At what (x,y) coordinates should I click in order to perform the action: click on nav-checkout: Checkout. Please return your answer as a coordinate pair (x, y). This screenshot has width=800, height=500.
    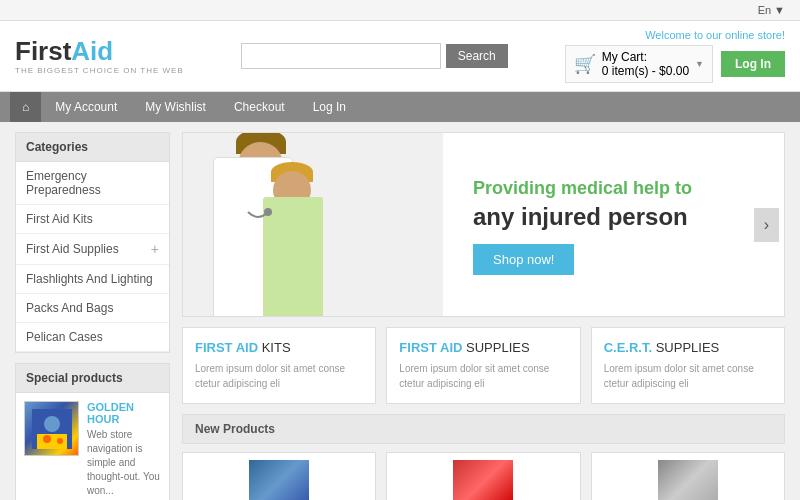
    Looking at the image, I should click on (260, 107).